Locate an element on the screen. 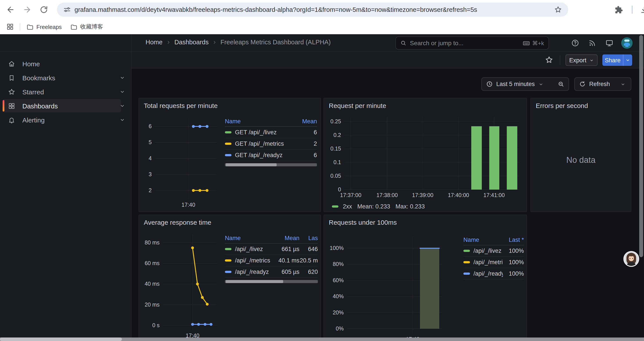 The height and width of the screenshot is (341, 644). horizontal-scrollbar-thumb is located at coordinates (61, 339).